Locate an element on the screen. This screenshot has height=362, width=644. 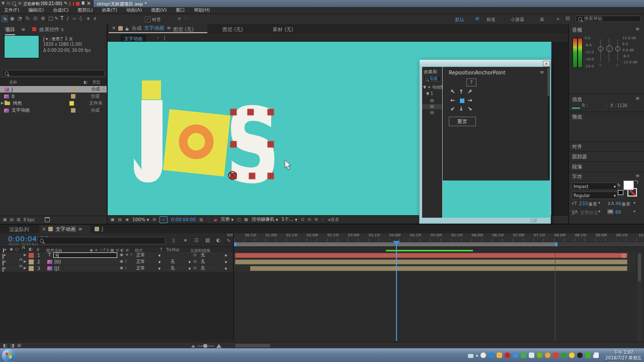
tab-footage: 素材 (无) is located at coordinates (283, 30).